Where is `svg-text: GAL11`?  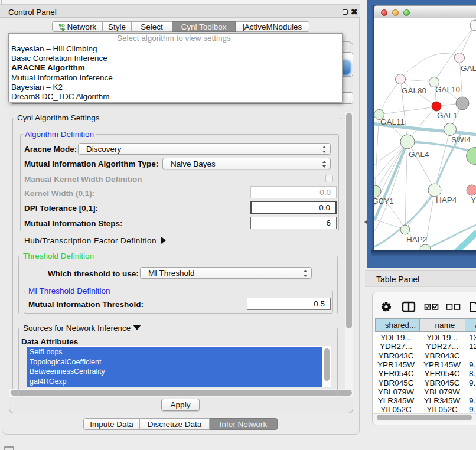
svg-text: GAL11 is located at coordinates (392, 122).